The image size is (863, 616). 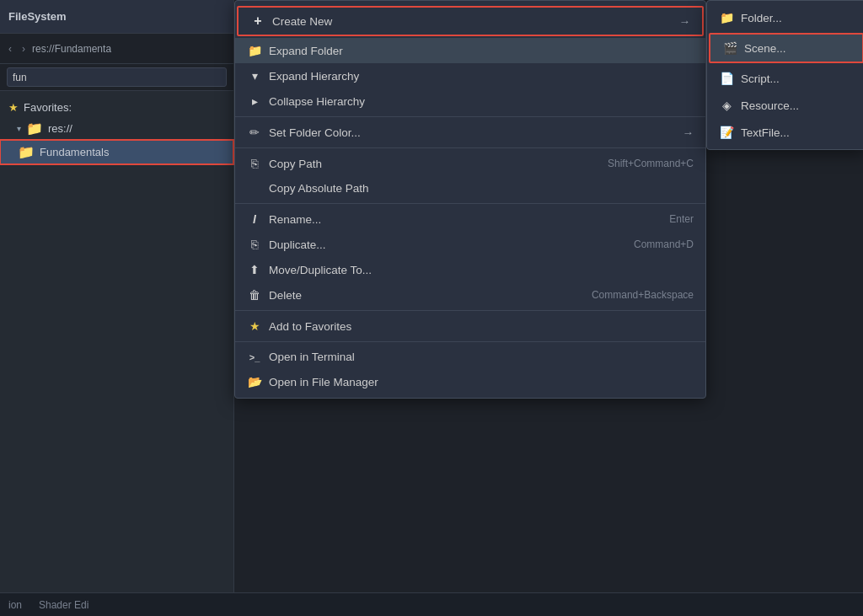 I want to click on textfile-icon: 📝, so click(x=726, y=132).